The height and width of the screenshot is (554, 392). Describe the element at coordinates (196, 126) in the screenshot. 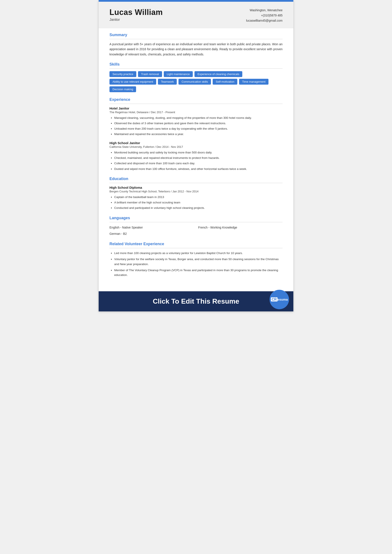

I see `experience-item-bullets: Managed cleaning, vacuuming, dusting, an…` at that location.